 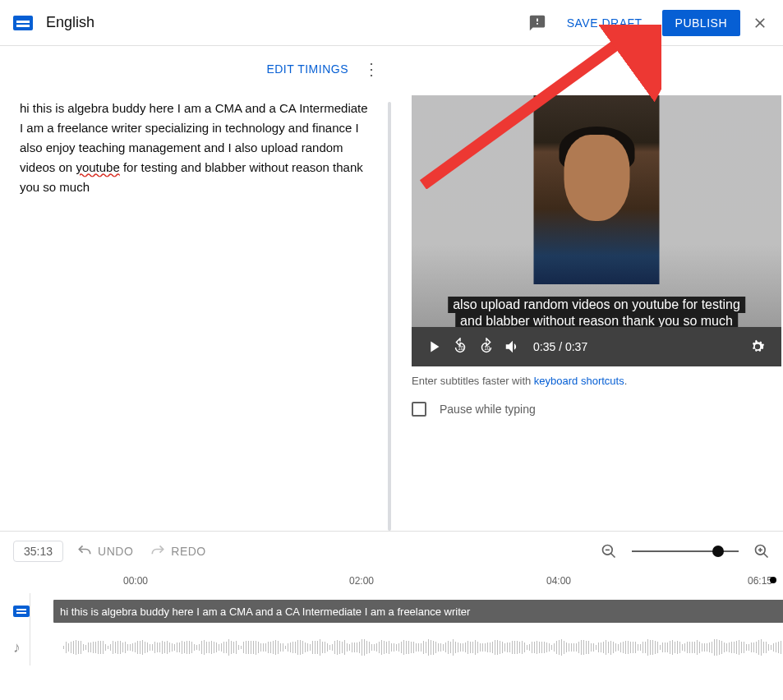 What do you see at coordinates (391, 582) in the screenshot?
I see `time-ruler: 00:00 02:00 04:00 06:15` at bounding box center [391, 582].